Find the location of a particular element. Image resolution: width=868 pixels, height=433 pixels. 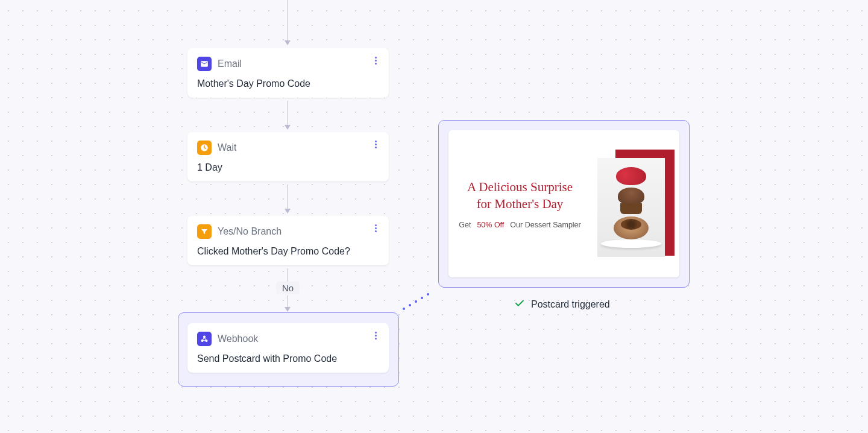

node-branch: Yes/No Branch Clicked Mother's Day Promo… is located at coordinates (288, 241).